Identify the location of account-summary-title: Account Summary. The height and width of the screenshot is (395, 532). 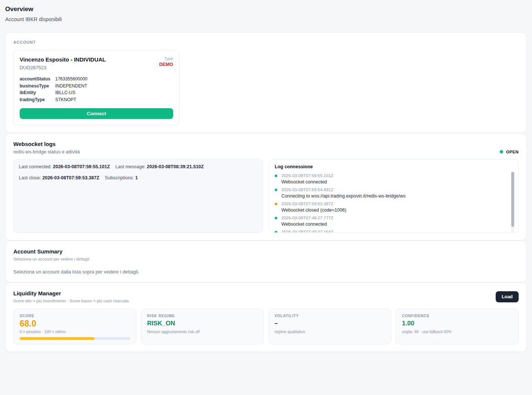
(266, 251).